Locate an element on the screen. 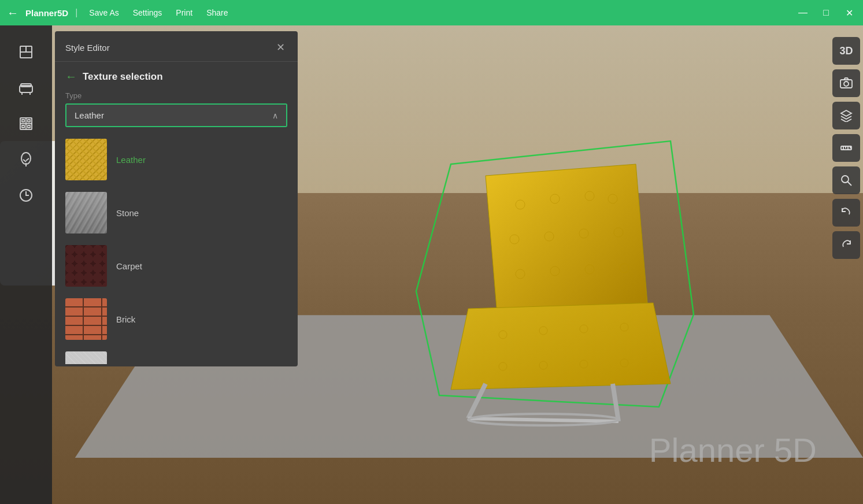 This screenshot has height=504, width=863. texture-type-dropdown: Leather ∧ is located at coordinates (176, 116).